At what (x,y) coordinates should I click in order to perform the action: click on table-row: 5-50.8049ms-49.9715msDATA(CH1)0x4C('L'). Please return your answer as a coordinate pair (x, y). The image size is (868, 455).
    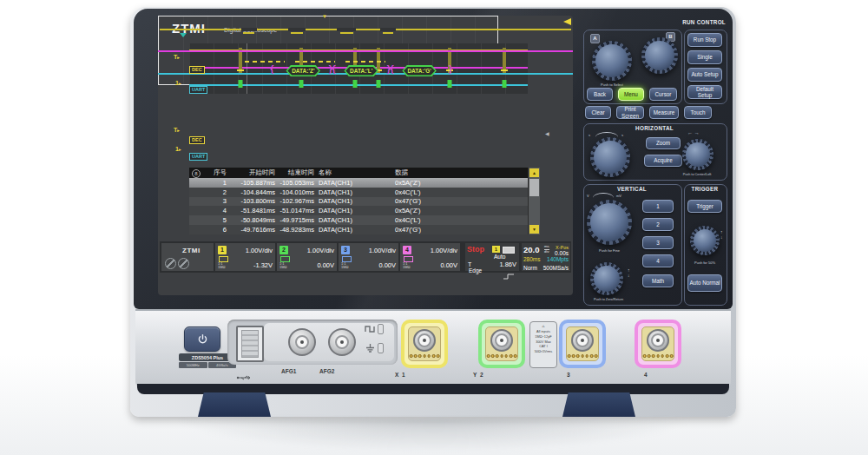
    Looking at the image, I should click on (359, 221).